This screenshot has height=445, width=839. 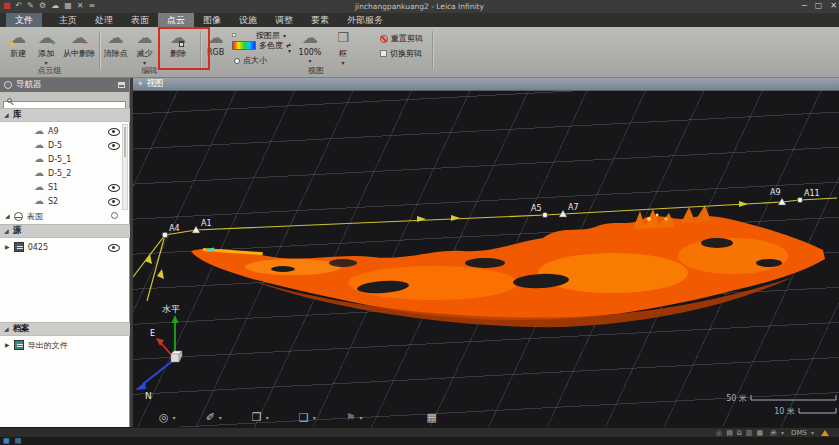 What do you see at coordinates (420, 6) in the screenshot?
I see `title-bar: ■ ↶ ✎ ⚙ ☁ ▦ ✕ ≡ jinchangpankuang2 - Leic…` at bounding box center [420, 6].